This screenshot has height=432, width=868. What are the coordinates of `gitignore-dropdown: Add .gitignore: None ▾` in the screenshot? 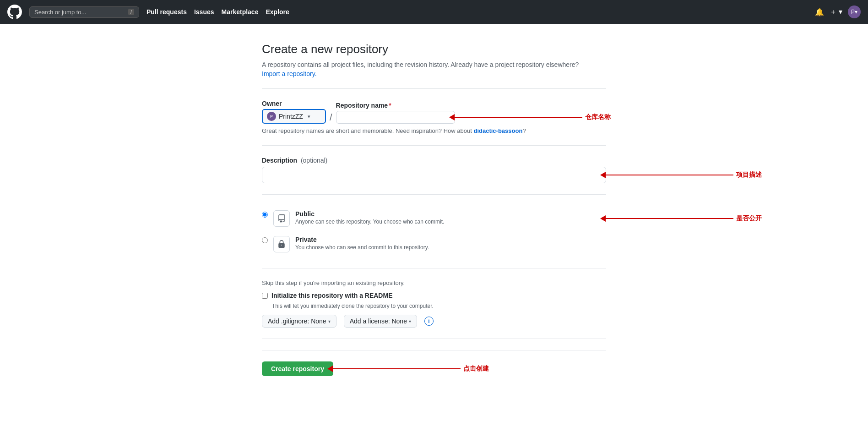 It's located at (299, 321).